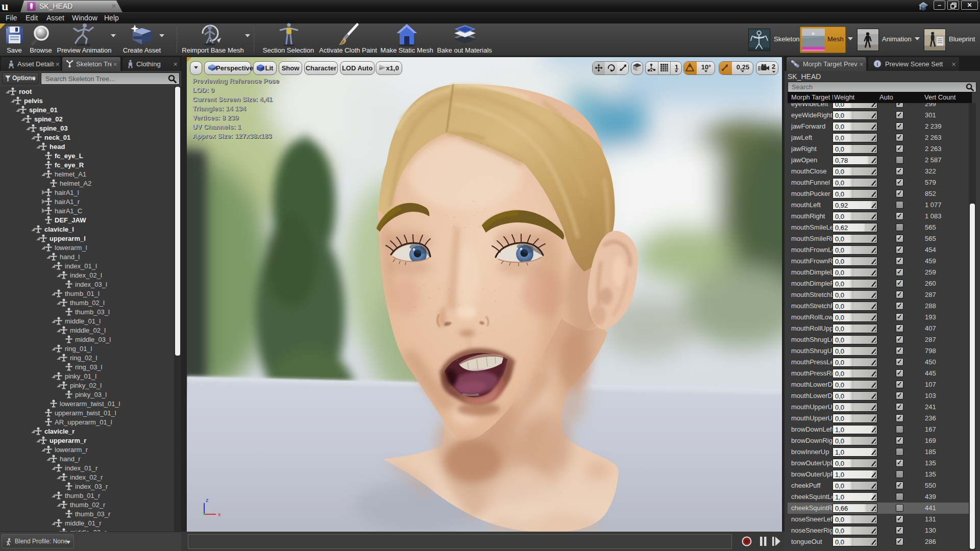  Describe the element at coordinates (877, 64) in the screenshot. I see `svg-text: i` at that location.